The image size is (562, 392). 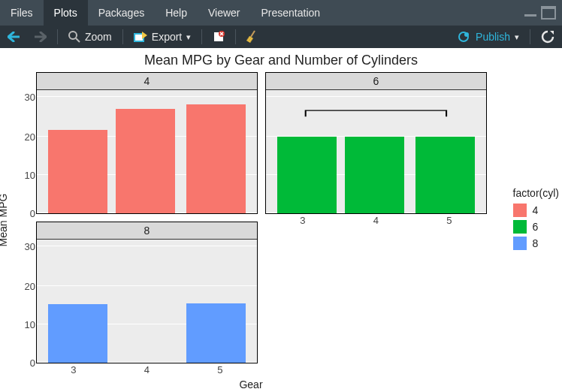 What do you see at coordinates (281, 37) in the screenshot?
I see `plot-toolbar: Zoom Export ▾ Publish ▾` at bounding box center [281, 37].